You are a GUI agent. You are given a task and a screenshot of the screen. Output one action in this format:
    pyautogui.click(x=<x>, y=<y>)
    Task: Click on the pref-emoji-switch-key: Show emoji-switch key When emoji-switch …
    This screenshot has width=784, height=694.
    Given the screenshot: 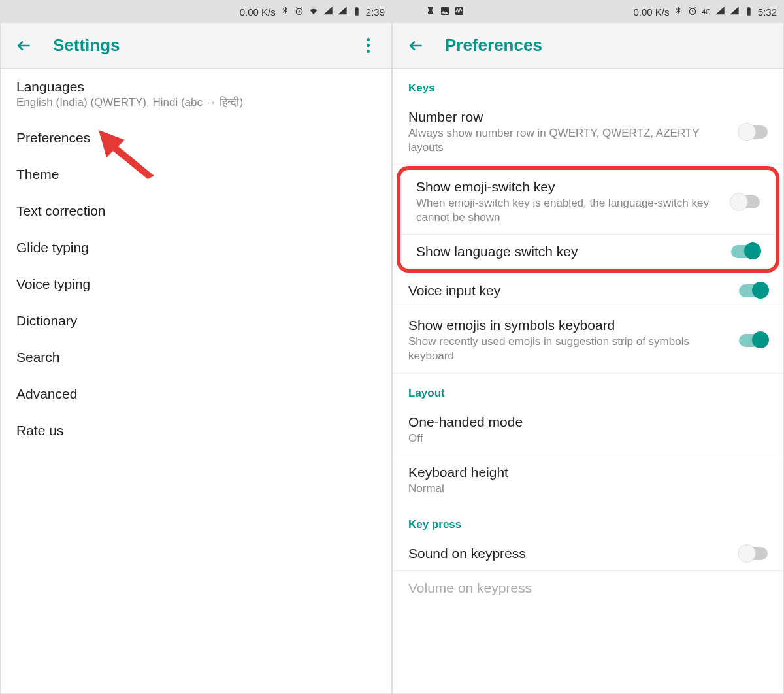 What is the action you would take?
    pyautogui.click(x=588, y=203)
    